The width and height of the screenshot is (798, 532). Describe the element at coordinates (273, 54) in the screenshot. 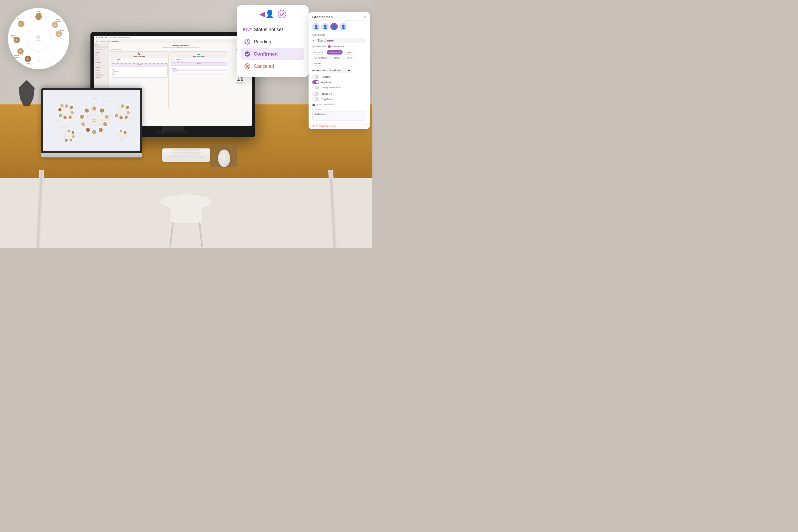

I see `rsvp-item-confirmed: Confirmed` at that location.